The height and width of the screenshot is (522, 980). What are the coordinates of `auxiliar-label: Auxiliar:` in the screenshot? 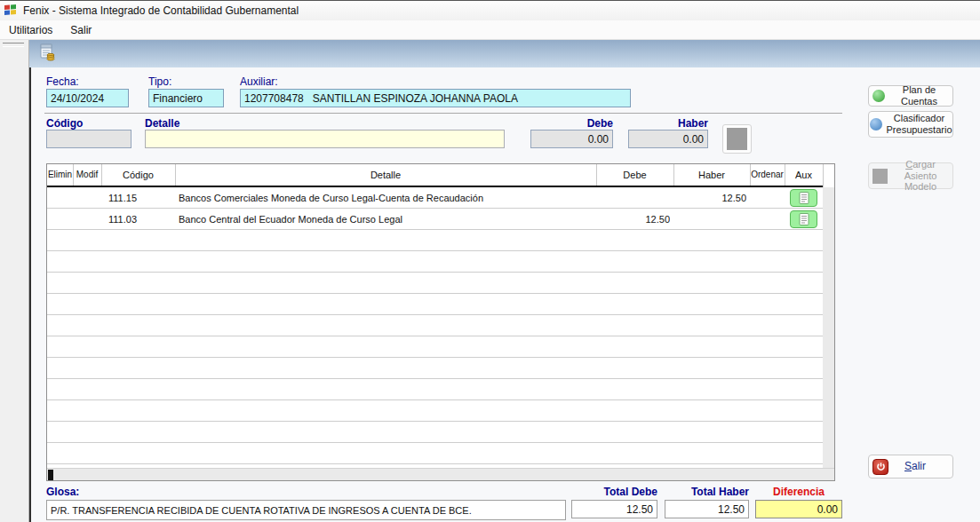 It's located at (259, 82).